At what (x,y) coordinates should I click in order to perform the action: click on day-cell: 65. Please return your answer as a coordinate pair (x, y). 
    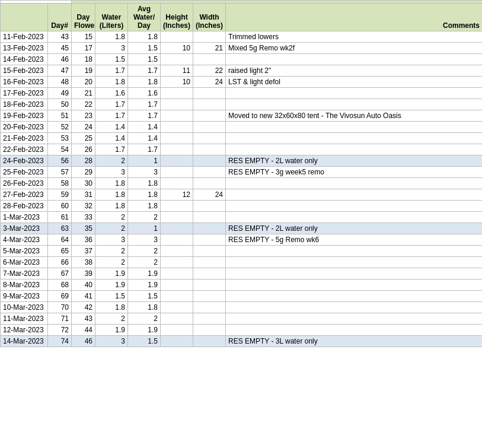
    Looking at the image, I should click on (60, 252).